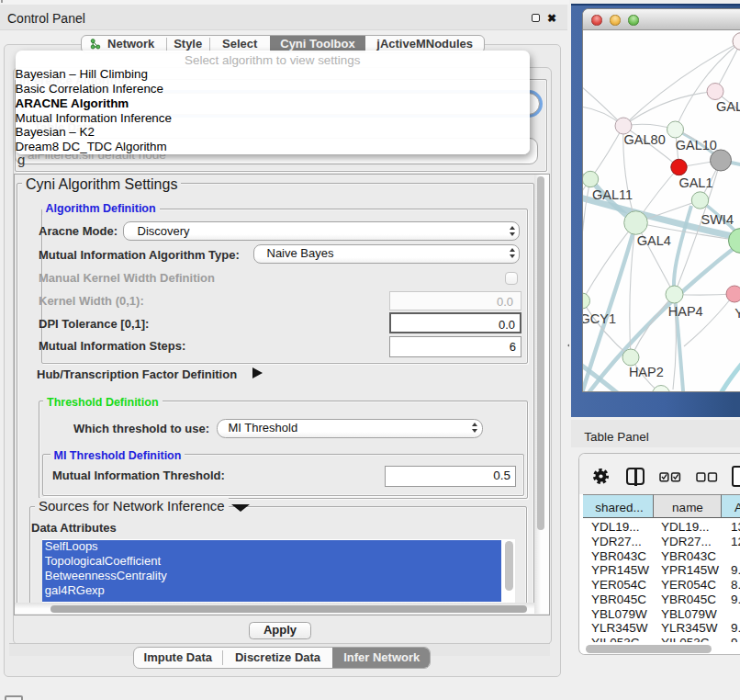 Image resolution: width=740 pixels, height=700 pixels. I want to click on svg-text: GAL4, so click(654, 241).